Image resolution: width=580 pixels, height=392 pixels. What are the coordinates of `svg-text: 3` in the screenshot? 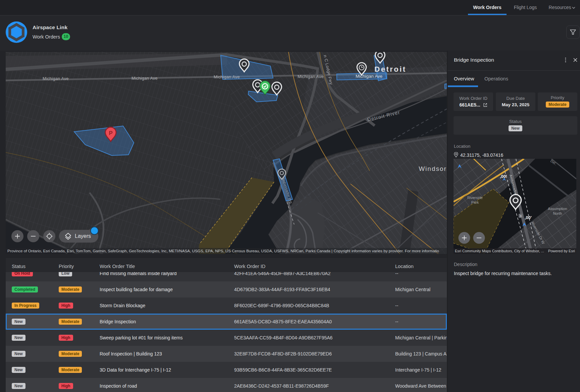 It's located at (521, 216).